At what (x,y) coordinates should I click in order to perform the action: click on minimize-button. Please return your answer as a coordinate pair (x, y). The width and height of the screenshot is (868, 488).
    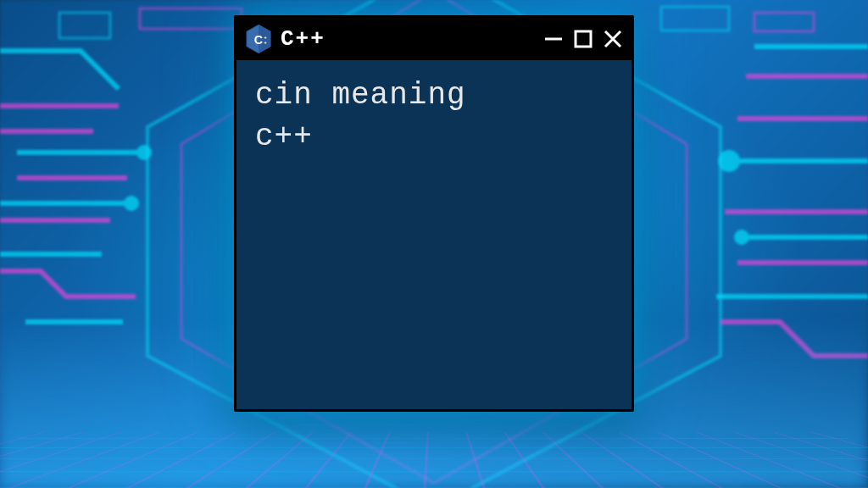
    Looking at the image, I should click on (554, 39).